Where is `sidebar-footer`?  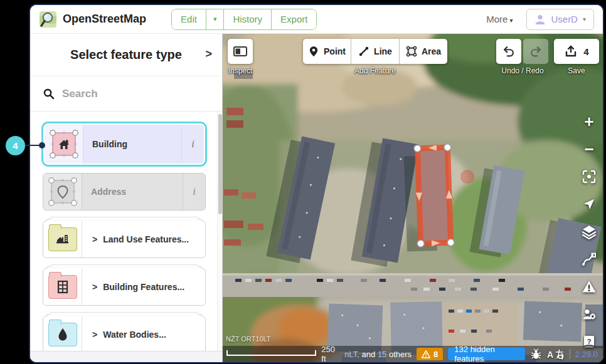
sidebar-footer is located at coordinates (126, 356).